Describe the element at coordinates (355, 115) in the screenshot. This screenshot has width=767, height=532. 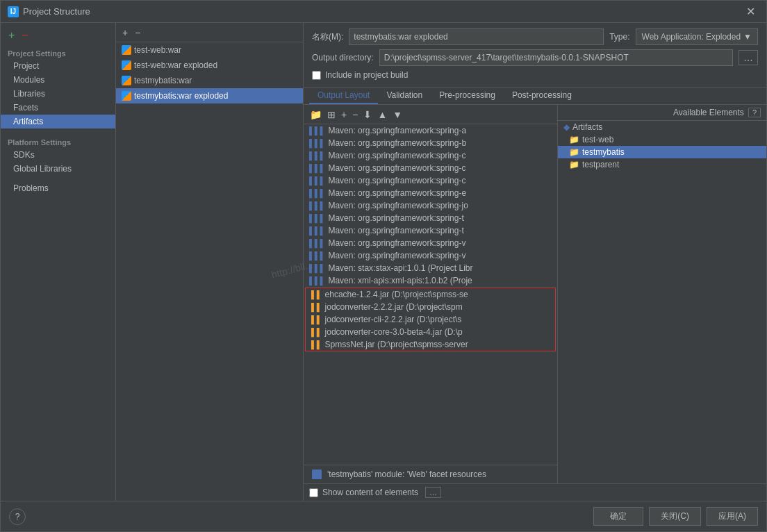
I see `remove-output-button: −` at that location.